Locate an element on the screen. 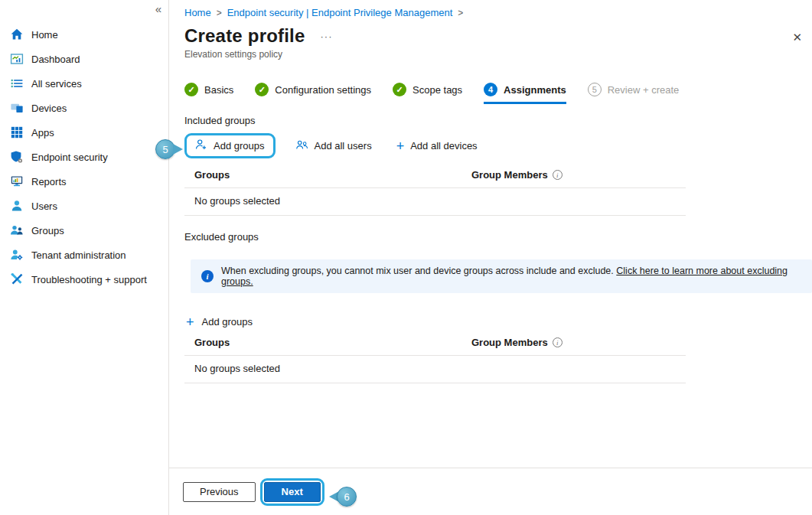 The image size is (812, 515). collapse-sidebar-icon: « is located at coordinates (158, 9).